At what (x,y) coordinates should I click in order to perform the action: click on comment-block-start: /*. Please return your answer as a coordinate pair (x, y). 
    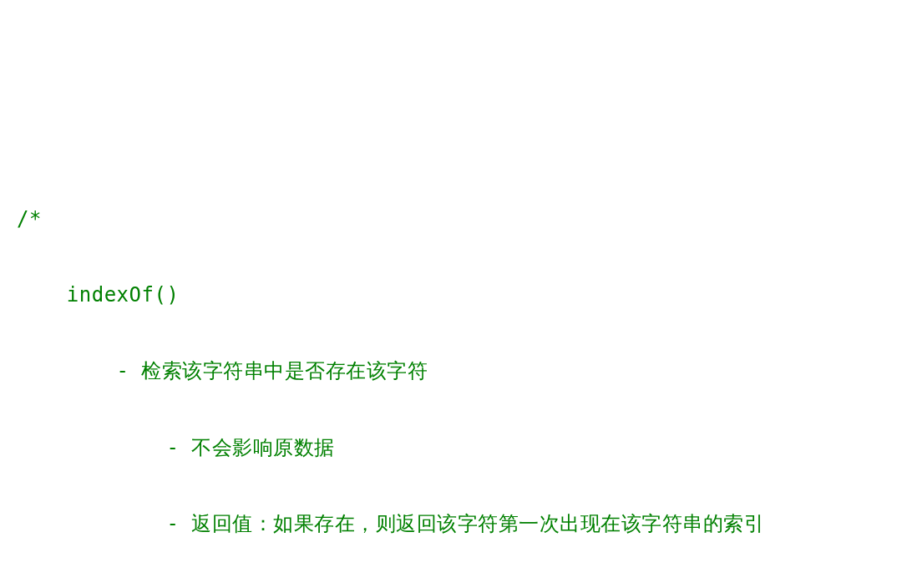
    Looking at the image, I should click on (29, 219).